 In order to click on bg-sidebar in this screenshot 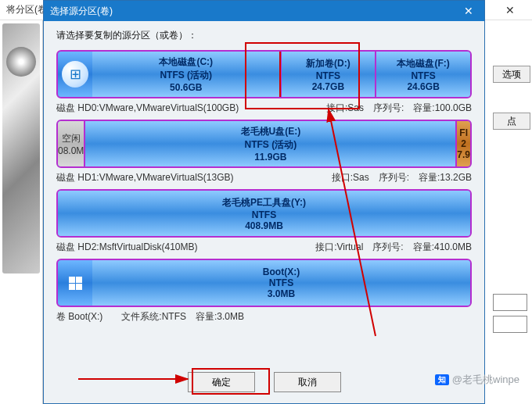, I will do `click(22, 213)`.